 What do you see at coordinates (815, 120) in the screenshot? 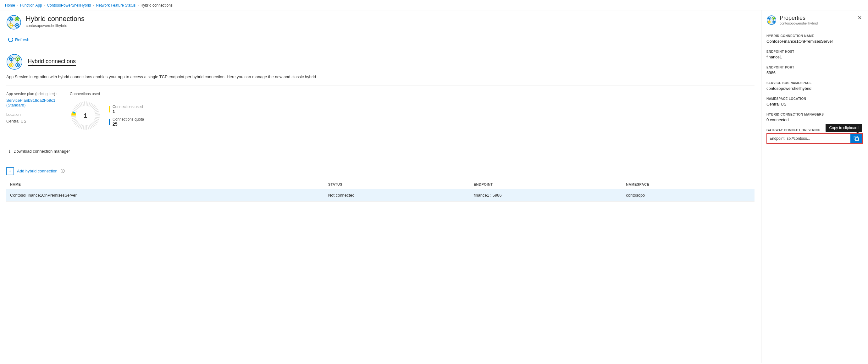
I see `prop-value: 0 connected` at bounding box center [815, 120].